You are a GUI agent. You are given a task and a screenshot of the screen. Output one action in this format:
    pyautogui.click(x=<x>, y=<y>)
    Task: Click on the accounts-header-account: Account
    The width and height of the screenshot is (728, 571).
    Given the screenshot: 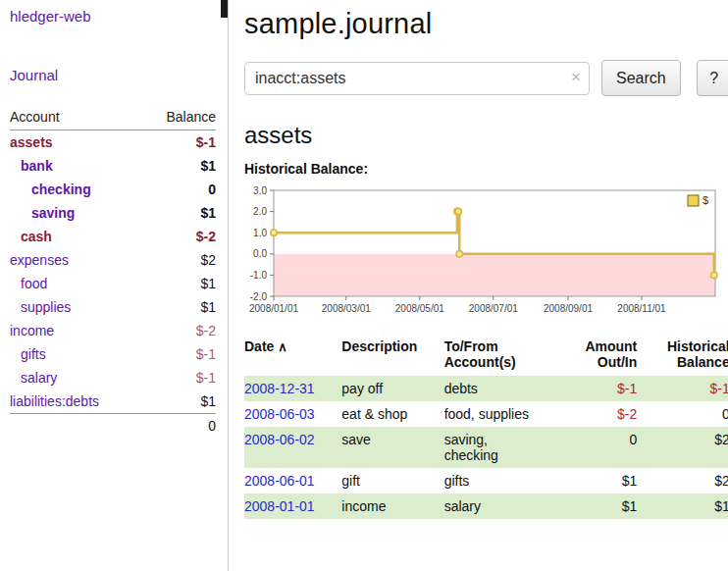 What is the action you would take?
    pyautogui.click(x=77, y=118)
    